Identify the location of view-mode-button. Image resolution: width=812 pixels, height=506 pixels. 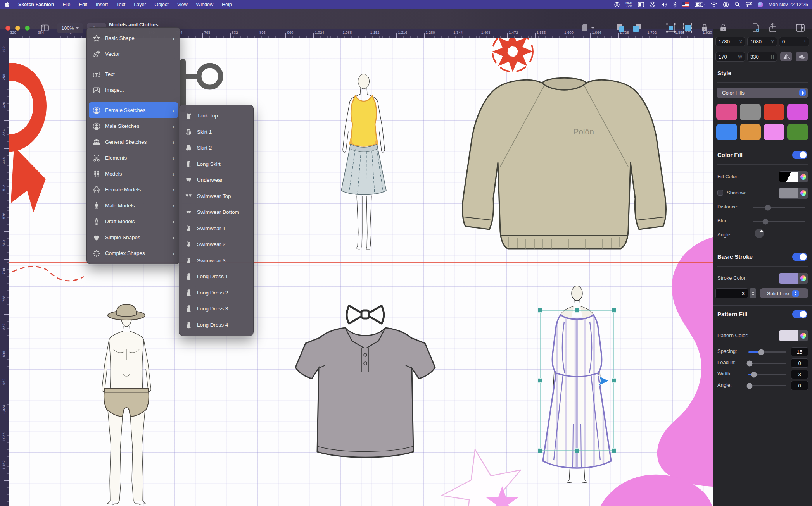
(588, 28).